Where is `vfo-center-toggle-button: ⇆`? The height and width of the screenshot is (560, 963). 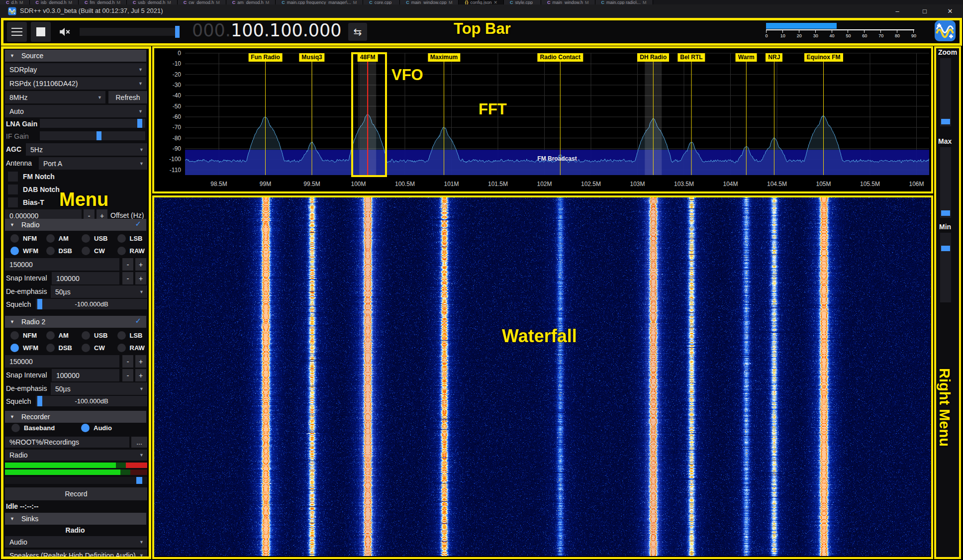 vfo-center-toggle-button: ⇆ is located at coordinates (358, 32).